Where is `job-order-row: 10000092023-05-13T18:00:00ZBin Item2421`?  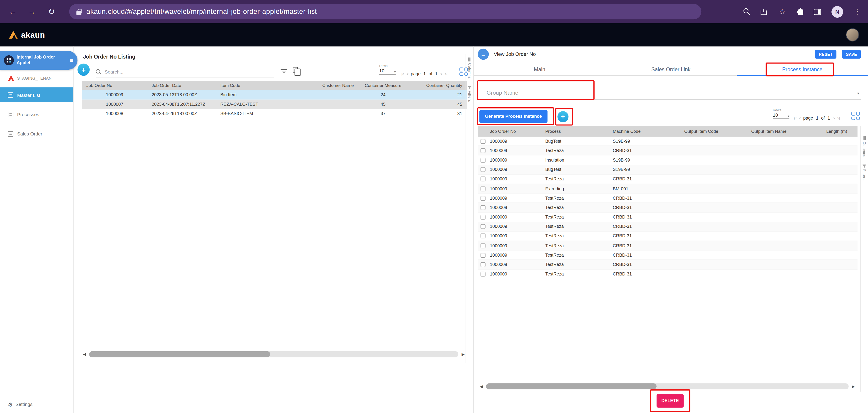
job-order-row: 10000092023-05-13T18:00:00ZBin Item2421 is located at coordinates (274, 95).